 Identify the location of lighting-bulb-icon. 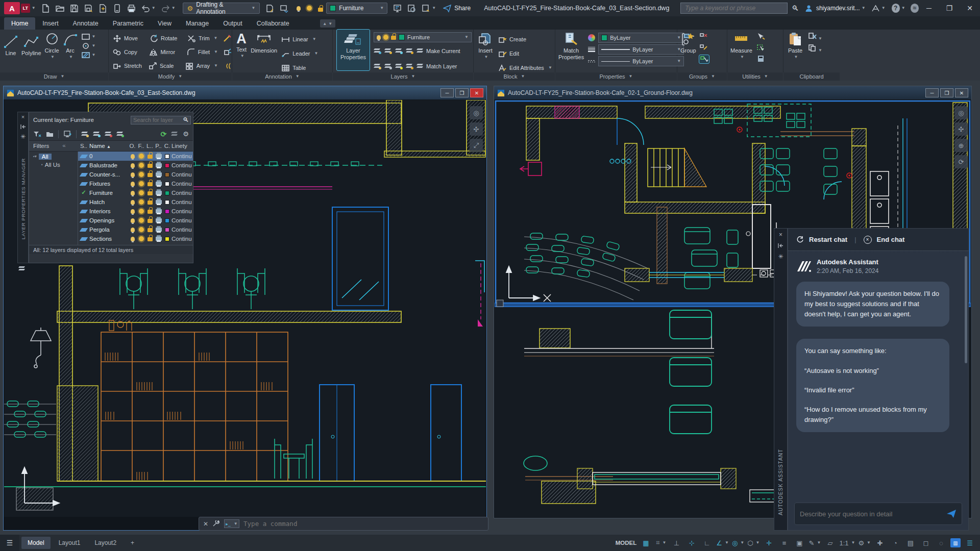
(299, 8).